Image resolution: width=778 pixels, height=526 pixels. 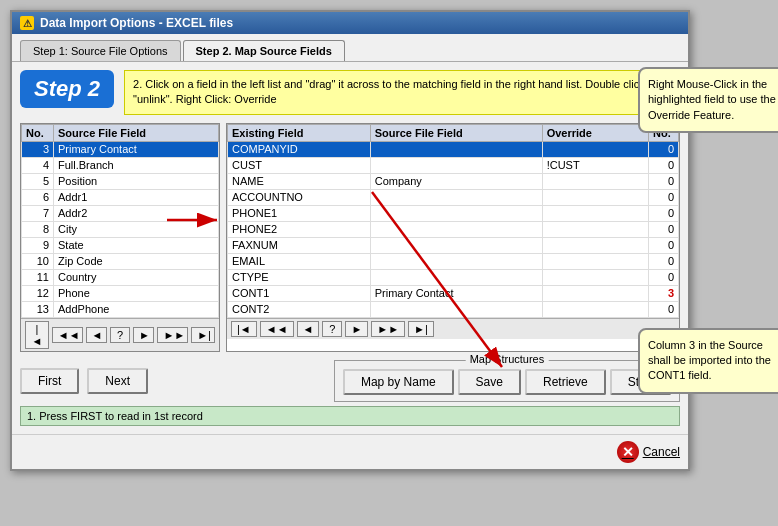 I want to click on left-nav-next: ►, so click(x=144, y=335).